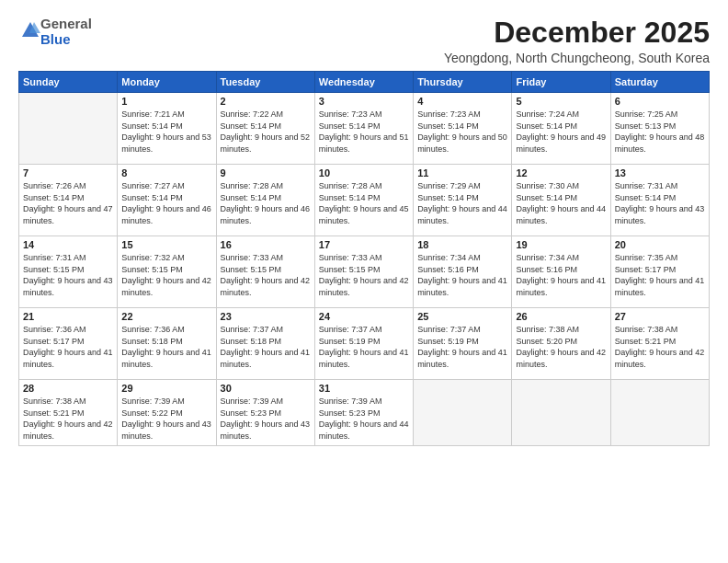 The image size is (728, 563). I want to click on day-number: 19, so click(561, 245).